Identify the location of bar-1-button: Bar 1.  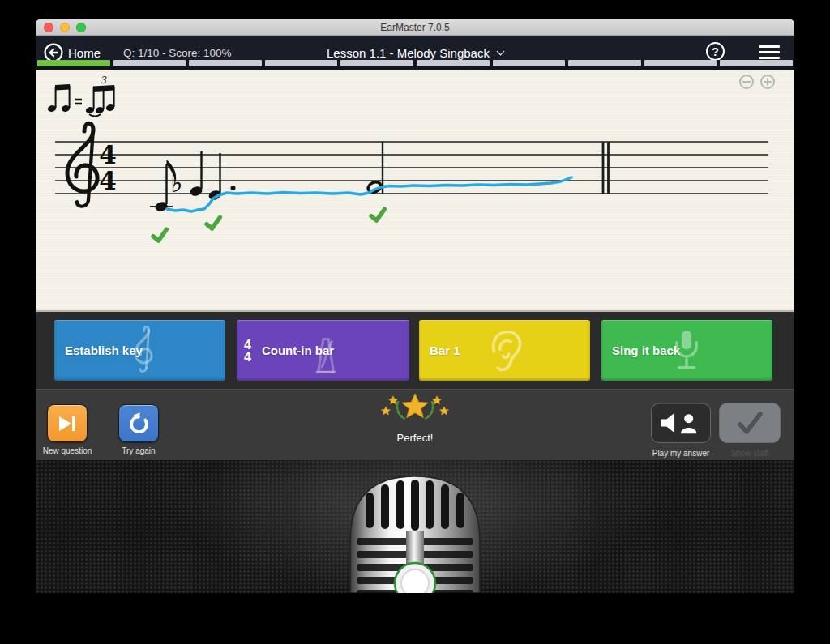
(504, 350).